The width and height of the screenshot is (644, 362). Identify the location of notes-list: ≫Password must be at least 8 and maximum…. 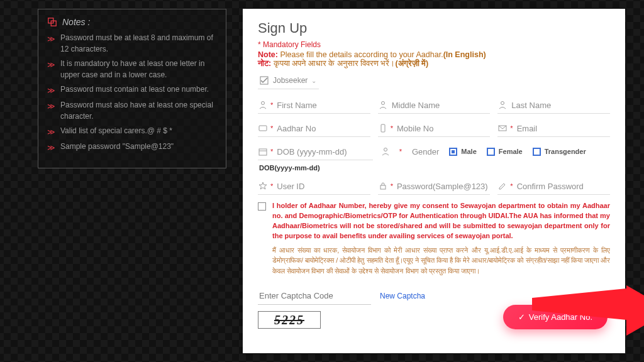
(132, 93).